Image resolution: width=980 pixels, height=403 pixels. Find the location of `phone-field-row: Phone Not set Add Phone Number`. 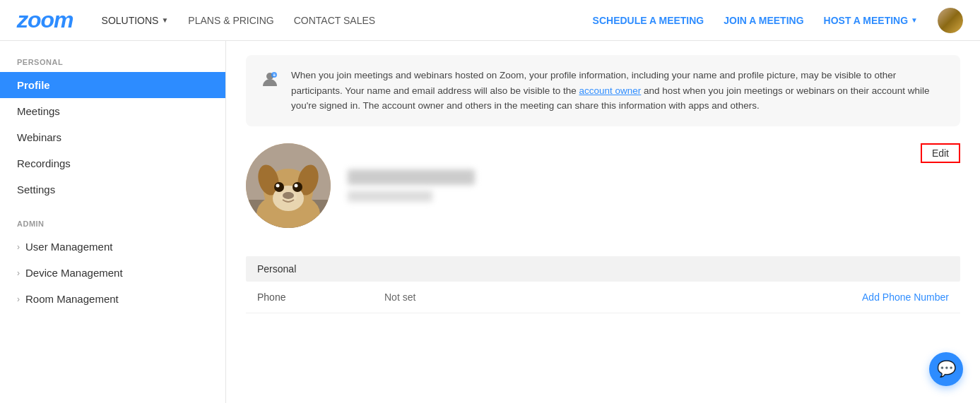

phone-field-row: Phone Not set Add Phone Number is located at coordinates (603, 298).